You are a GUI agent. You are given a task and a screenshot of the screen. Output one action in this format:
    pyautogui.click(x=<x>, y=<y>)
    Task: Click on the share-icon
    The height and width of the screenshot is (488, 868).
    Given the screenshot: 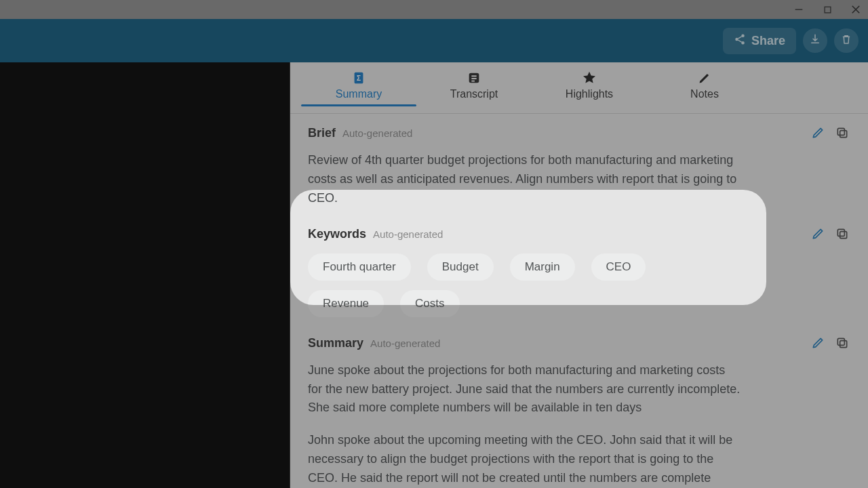 What is the action you would take?
    pyautogui.click(x=740, y=41)
    